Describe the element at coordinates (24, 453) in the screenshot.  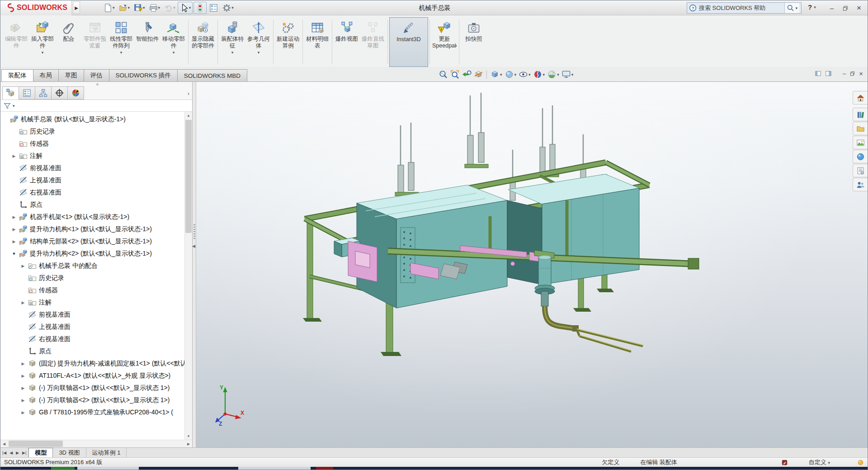
I see `last-tab-icon: ▶|` at that location.